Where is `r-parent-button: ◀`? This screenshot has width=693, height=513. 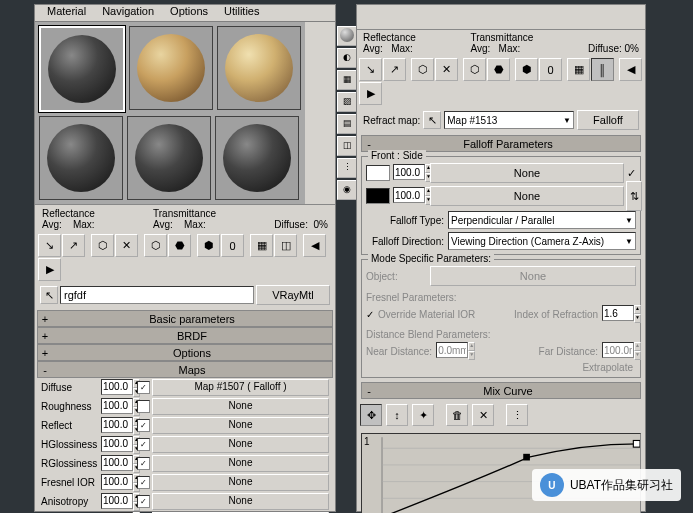
r-parent-button: ◀ is located at coordinates (630, 70).